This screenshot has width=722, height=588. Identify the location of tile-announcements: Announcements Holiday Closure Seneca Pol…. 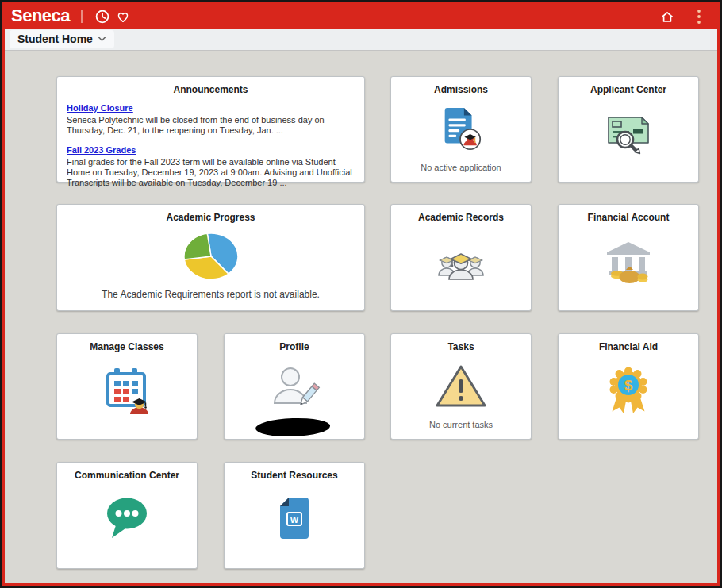
(211, 129).